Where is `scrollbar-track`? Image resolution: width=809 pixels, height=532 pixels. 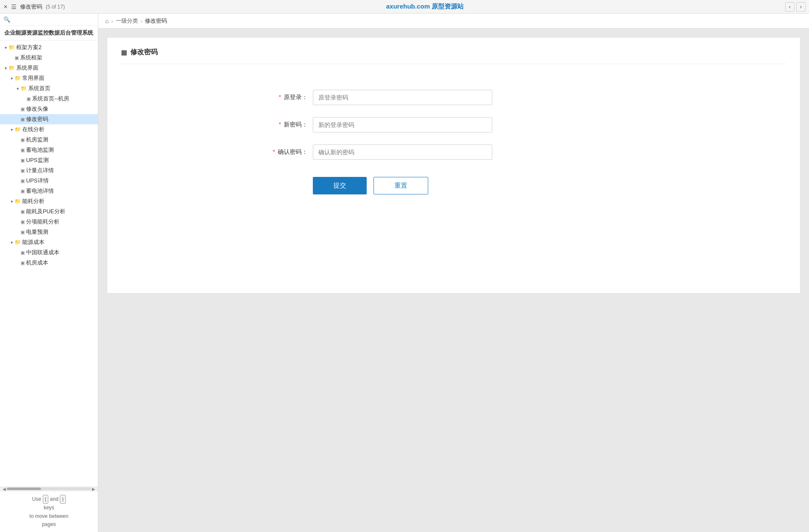 scrollbar-track is located at coordinates (49, 489).